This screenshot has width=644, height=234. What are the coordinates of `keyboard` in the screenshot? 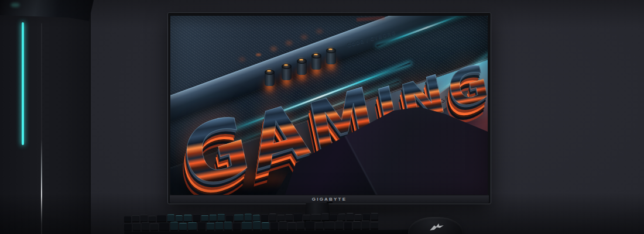 It's located at (268, 223).